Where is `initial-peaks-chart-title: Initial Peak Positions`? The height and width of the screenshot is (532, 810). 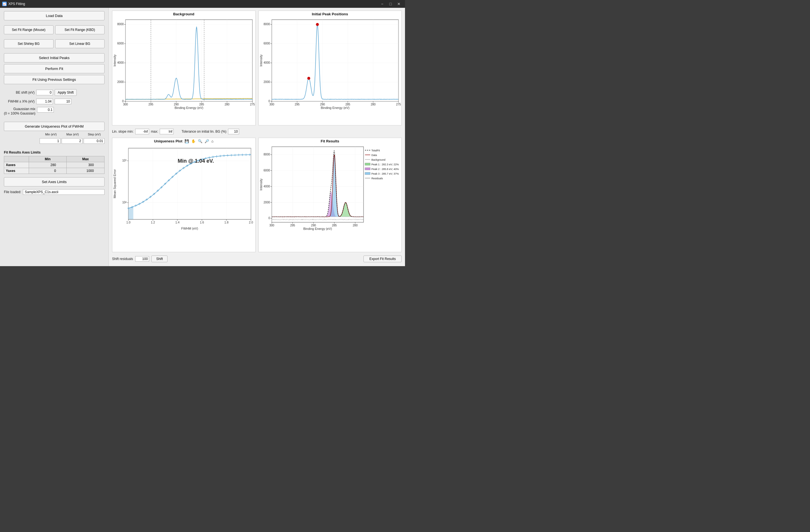 initial-peaks-chart-title: Initial Peak Positions is located at coordinates (330, 14).